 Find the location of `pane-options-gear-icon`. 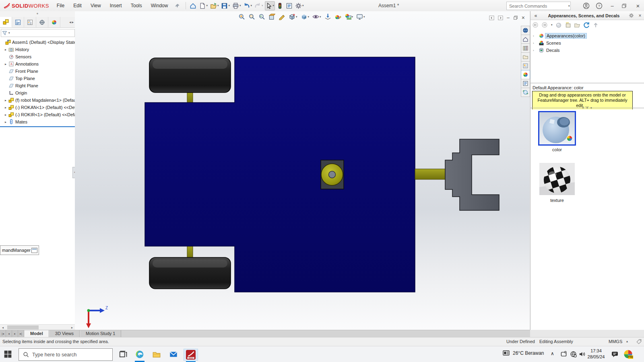

pane-options-gear-icon is located at coordinates (631, 15).